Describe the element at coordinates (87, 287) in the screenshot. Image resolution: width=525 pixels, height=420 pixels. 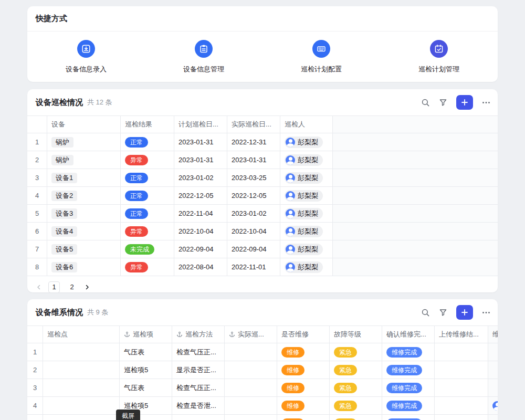
I see `next-page-button` at that location.